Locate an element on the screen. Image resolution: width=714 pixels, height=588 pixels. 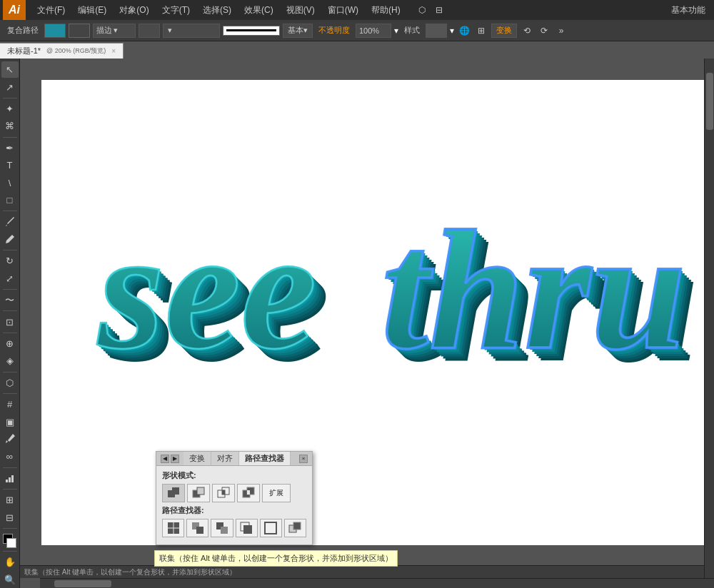
shape-buttons-row: 扩展 is located at coordinates (234, 493).